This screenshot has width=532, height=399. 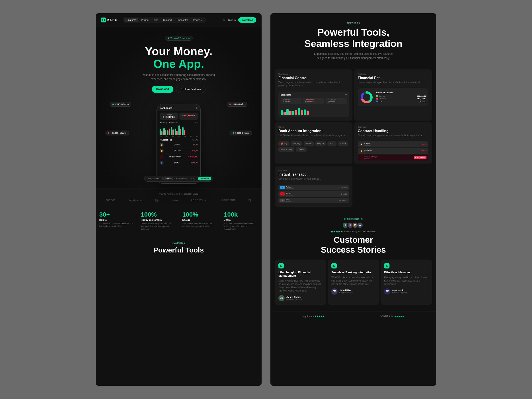 What do you see at coordinates (281, 266) in the screenshot?
I see `tc-icon-1: K` at bounding box center [281, 266].